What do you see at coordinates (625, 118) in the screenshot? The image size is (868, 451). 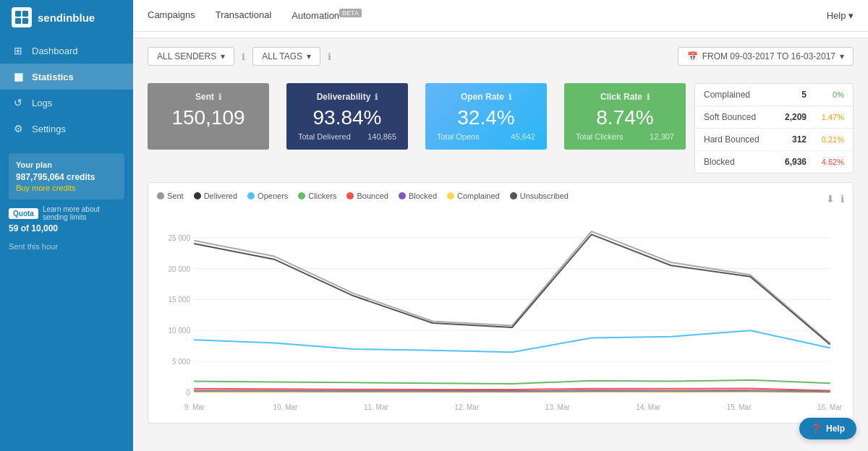 I see `click-rate-value: 8.74%` at bounding box center [625, 118].